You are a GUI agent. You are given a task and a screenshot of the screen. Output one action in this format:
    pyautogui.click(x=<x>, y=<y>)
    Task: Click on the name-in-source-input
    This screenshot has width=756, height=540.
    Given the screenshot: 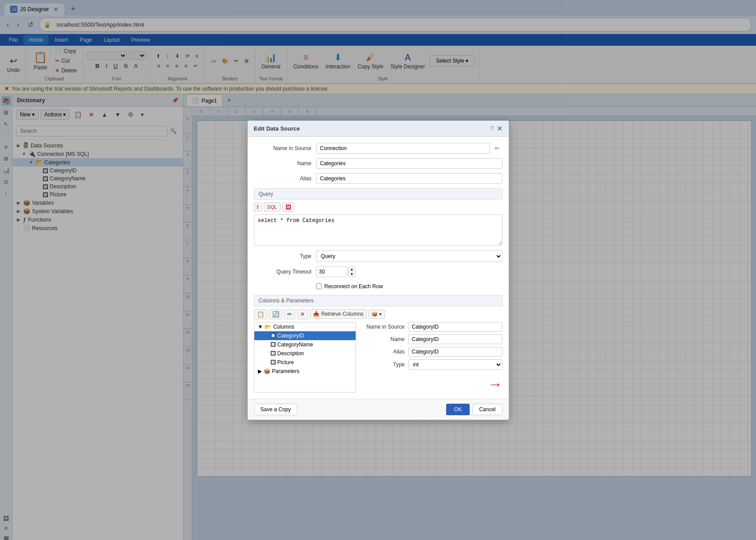 What is the action you would take?
    pyautogui.click(x=403, y=148)
    